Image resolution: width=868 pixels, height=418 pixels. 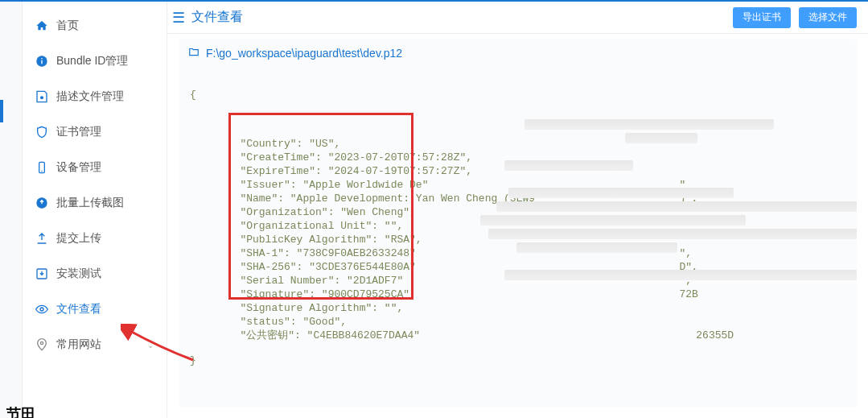 I want to click on sidebar-item-websites: 常用网站 ⌄, so click(x=95, y=345).